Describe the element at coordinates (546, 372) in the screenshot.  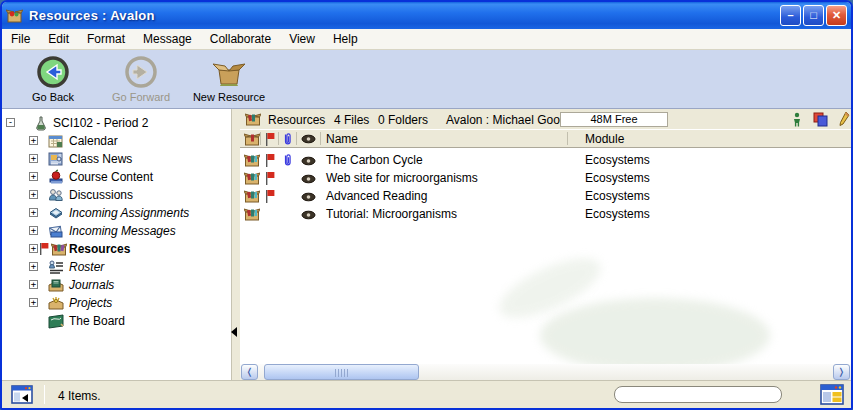
I see `horizontal-scrollbar: 〈 〉` at that location.